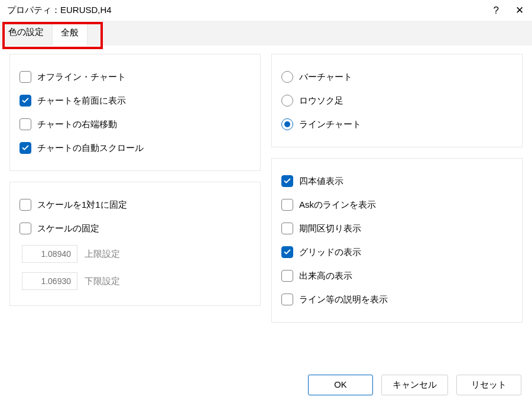 Image resolution: width=532 pixels, height=406 pixels. I want to click on option-label: スケールを1対1に固定, so click(82, 205).